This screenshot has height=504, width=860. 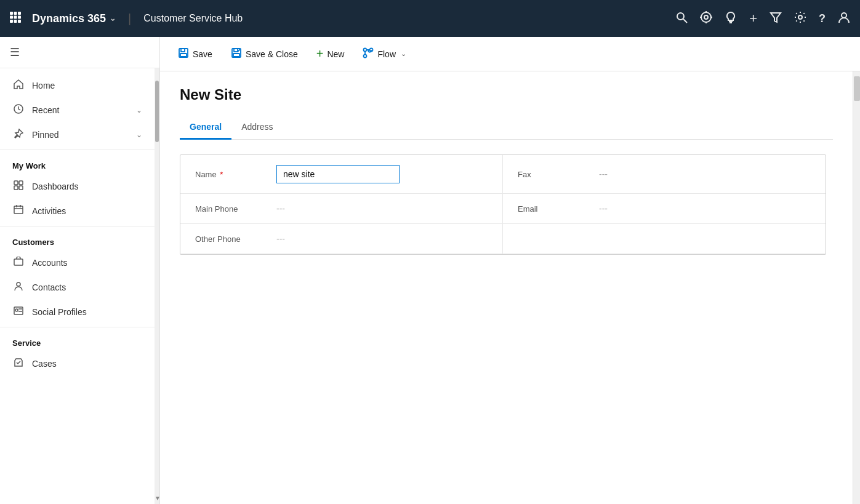 I want to click on form-cell-fax: Fax ---, so click(x=664, y=175).